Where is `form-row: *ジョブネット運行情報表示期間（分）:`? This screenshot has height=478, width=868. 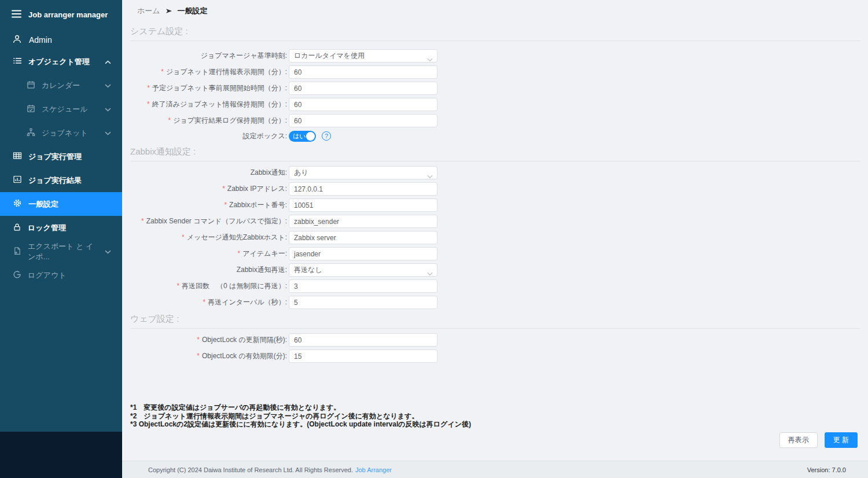 form-row: *ジョブネット運行情報表示期間（分）: is located at coordinates (495, 72).